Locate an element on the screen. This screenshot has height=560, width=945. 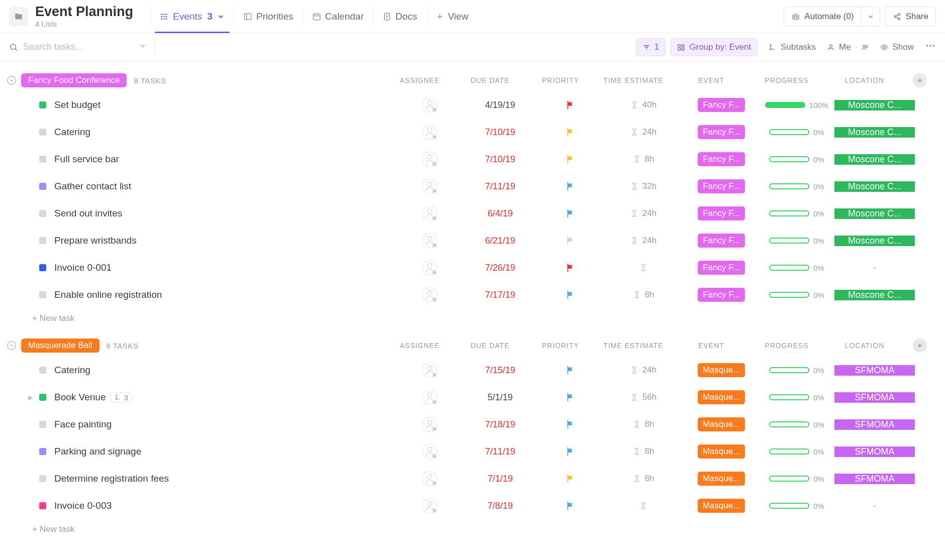
task-name: Gather contact list is located at coordinates (226, 186).